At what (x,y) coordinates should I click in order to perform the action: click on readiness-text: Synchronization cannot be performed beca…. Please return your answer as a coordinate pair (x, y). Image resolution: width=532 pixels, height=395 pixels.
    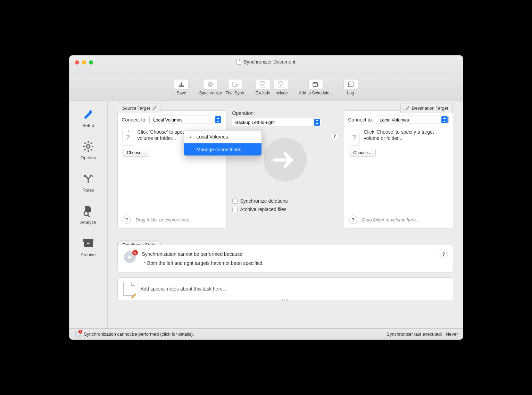
    Looking at the image, I should click on (203, 259).